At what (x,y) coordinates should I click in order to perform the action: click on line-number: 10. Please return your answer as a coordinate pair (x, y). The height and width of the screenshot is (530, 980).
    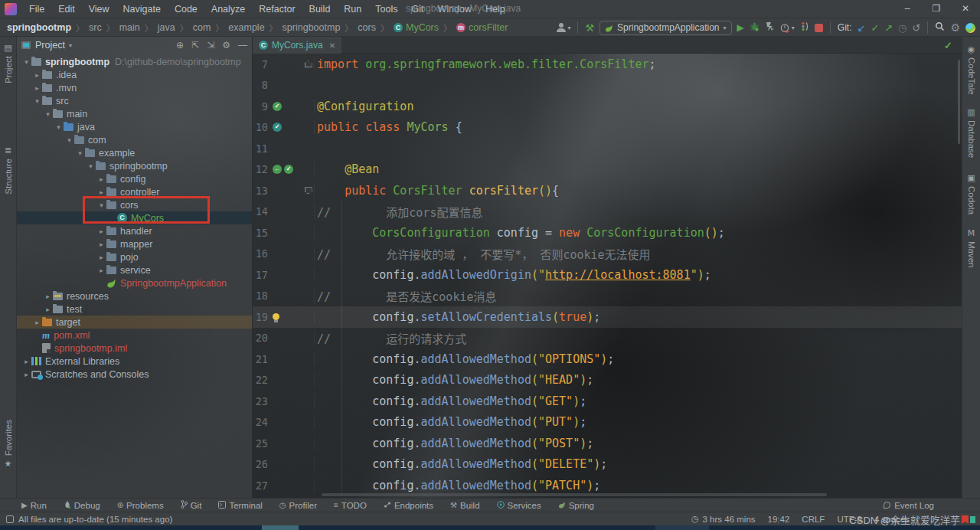
    Looking at the image, I should click on (260, 127).